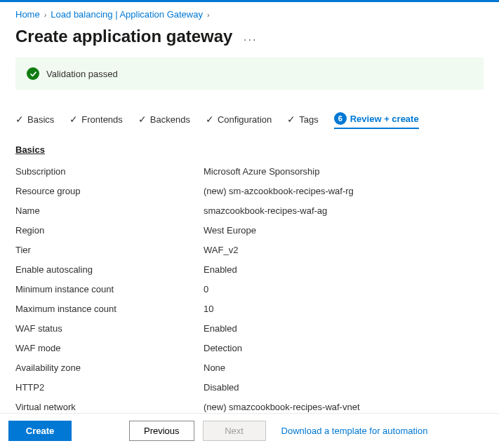  Describe the element at coordinates (170, 119) in the screenshot. I see `tab-label: Backends` at that location.